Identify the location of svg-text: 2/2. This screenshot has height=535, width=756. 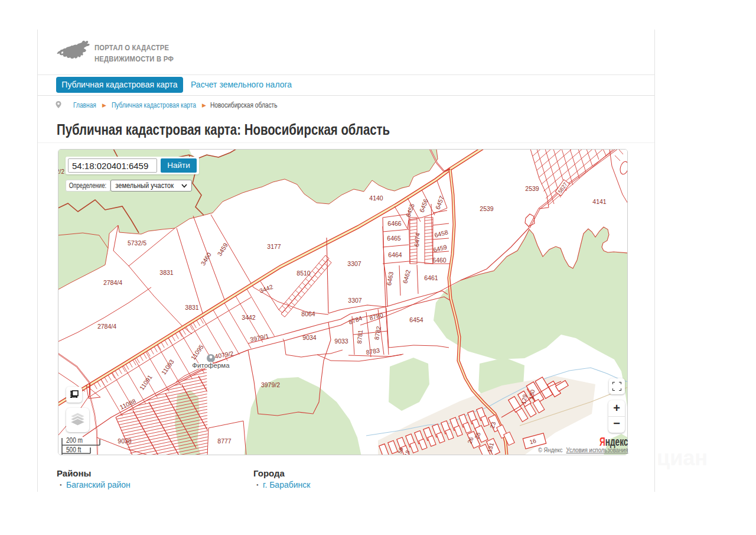
(61, 171).